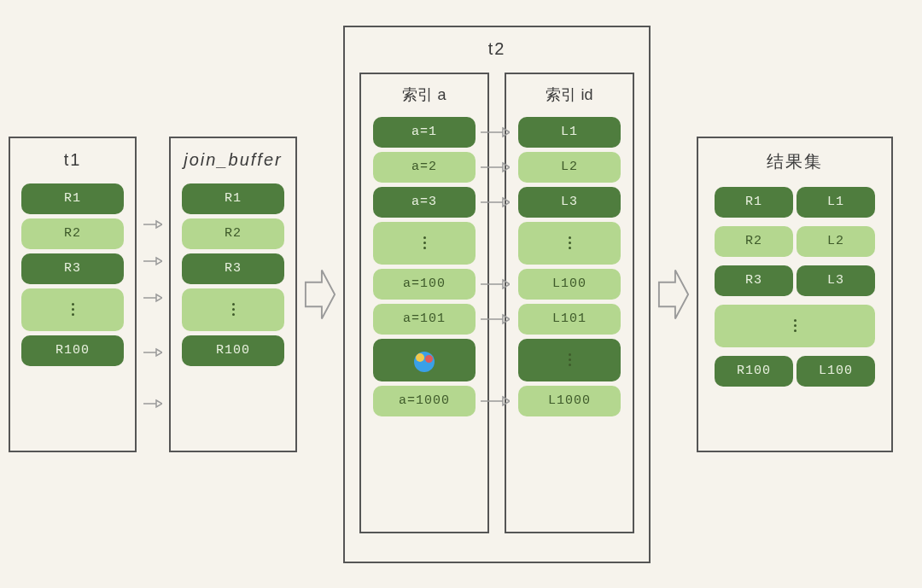  Describe the element at coordinates (795, 162) in the screenshot. I see `panel-result-title: 结果集` at that location.